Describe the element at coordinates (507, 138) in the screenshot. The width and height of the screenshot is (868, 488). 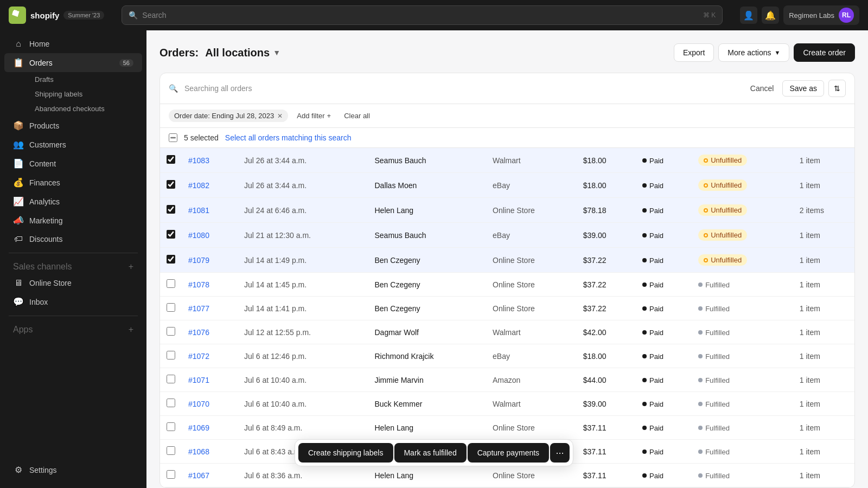
I see `selection-bar: 5 selected Select all orders matching th…` at that location.